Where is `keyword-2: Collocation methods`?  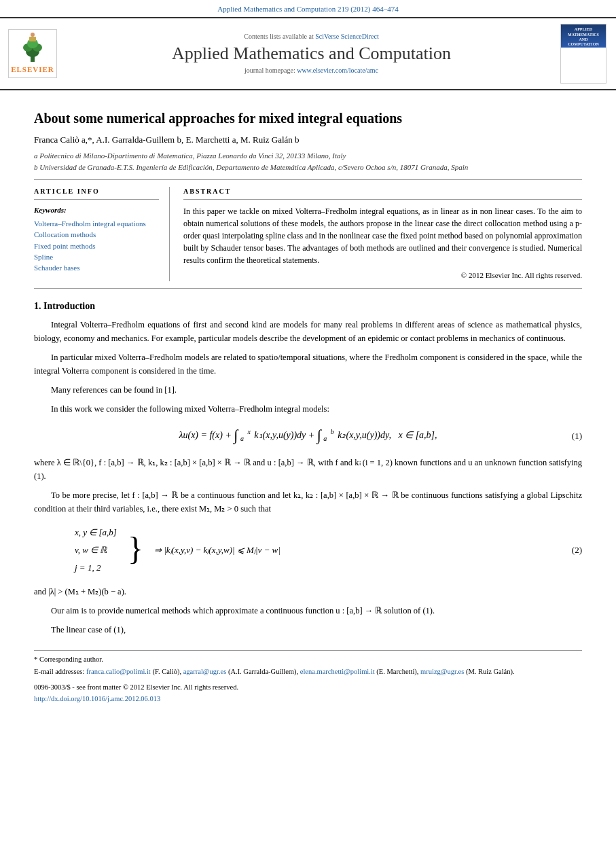 keyword-2: Collocation methods is located at coordinates (96, 235).